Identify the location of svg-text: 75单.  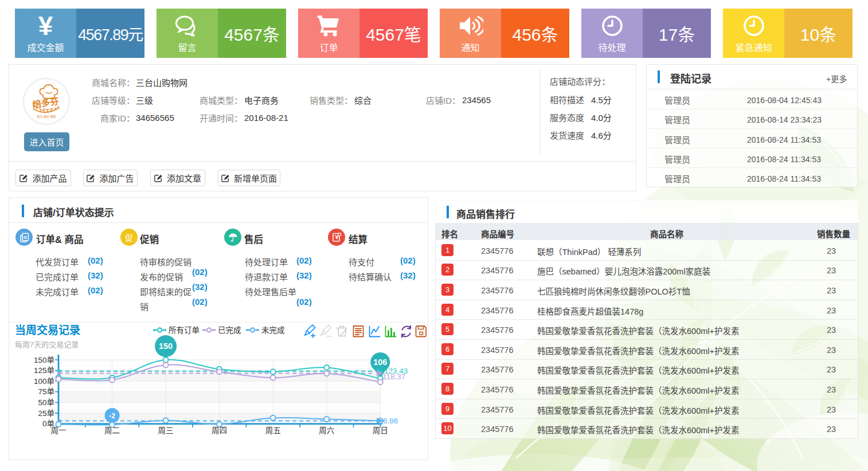
(46, 392).